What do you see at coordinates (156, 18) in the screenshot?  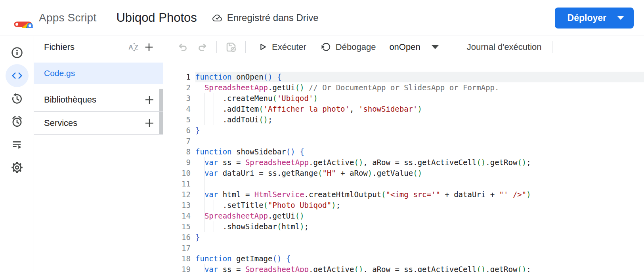 I see `project-title: Ubiqod Photos` at bounding box center [156, 18].